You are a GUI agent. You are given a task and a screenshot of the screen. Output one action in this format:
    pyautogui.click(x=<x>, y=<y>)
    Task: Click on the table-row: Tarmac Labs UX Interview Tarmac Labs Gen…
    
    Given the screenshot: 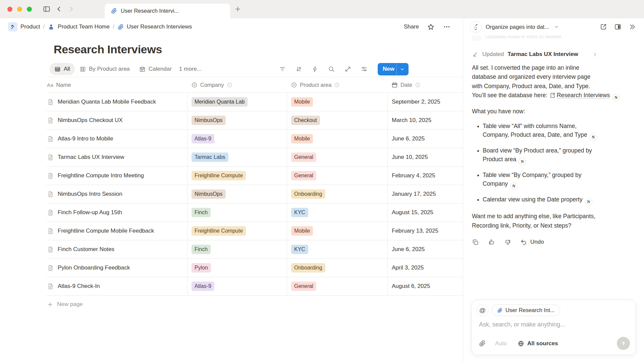 What is the action you would take?
    pyautogui.click(x=255, y=158)
    